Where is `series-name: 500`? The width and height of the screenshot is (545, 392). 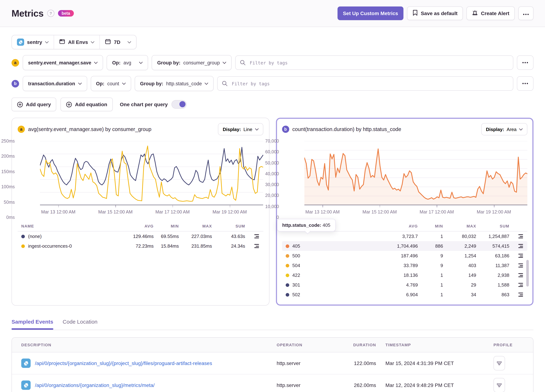 series-name: 500 is located at coordinates (296, 256).